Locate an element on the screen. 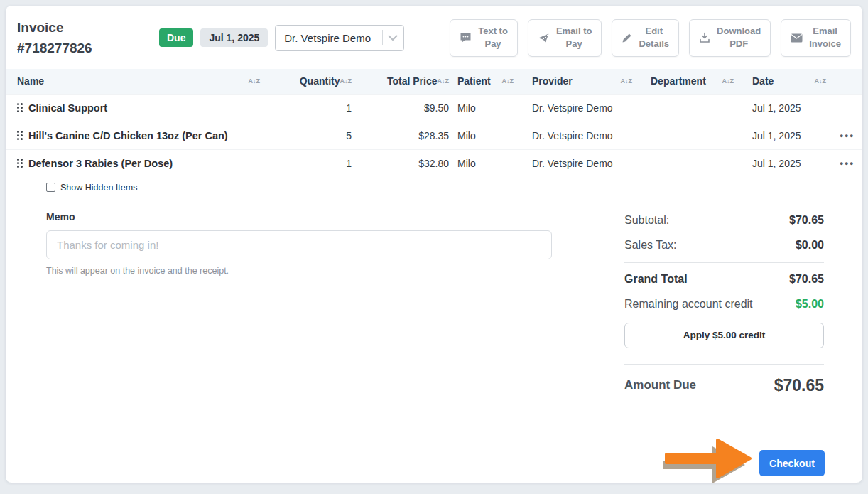  provider-select: Dr. Vetspire Demo is located at coordinates (340, 38).